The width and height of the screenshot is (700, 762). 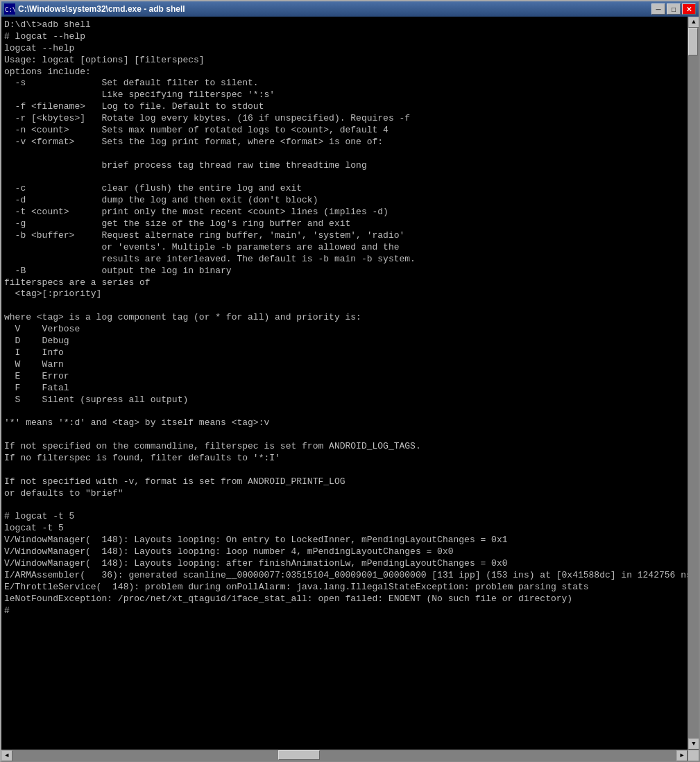 What do you see at coordinates (674, 9) in the screenshot?
I see `window-controls: ─ □ ✕` at bounding box center [674, 9].